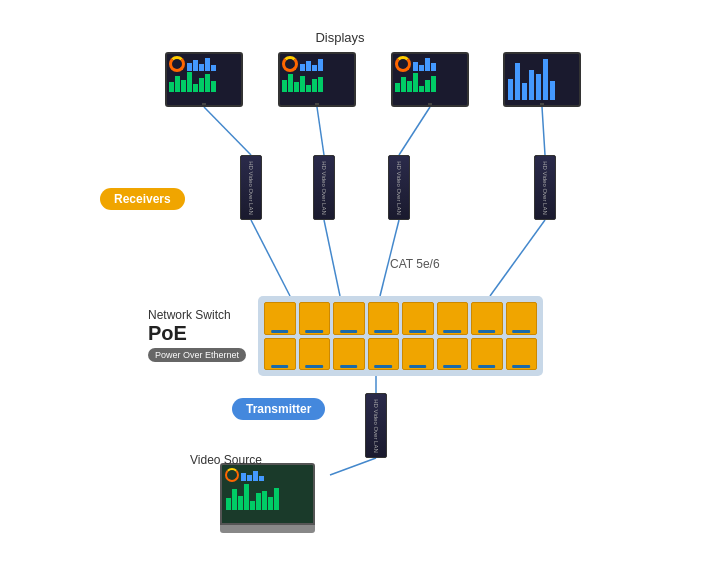  I want to click on receivers-badge: Receivers, so click(142, 199).